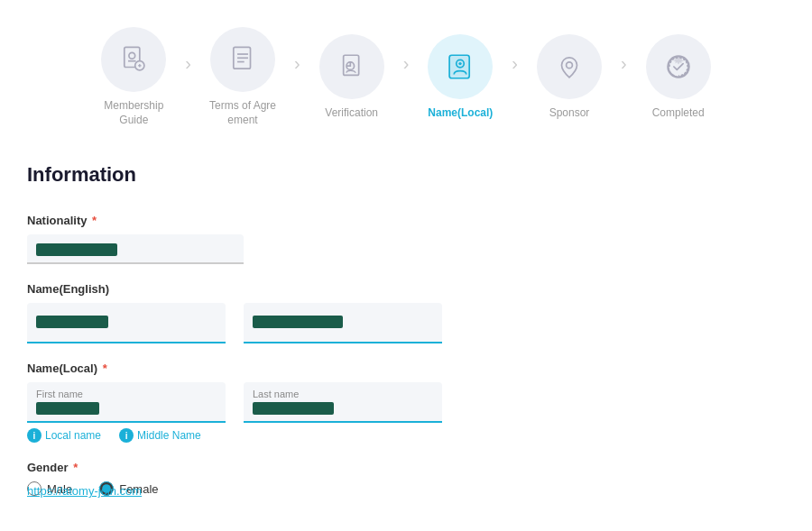  What do you see at coordinates (406, 402) in the screenshot?
I see `local-name-row: First name Last name` at bounding box center [406, 402].